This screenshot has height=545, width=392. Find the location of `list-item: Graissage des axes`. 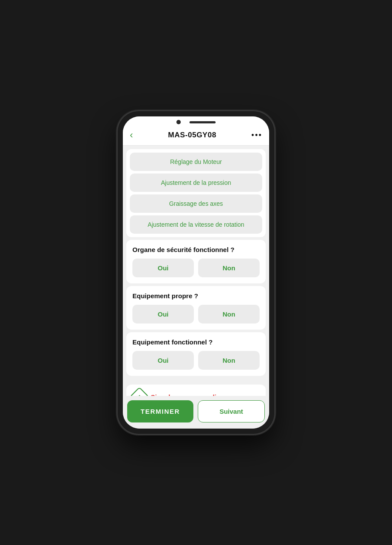

list-item: Graissage des axes is located at coordinates (196, 204).